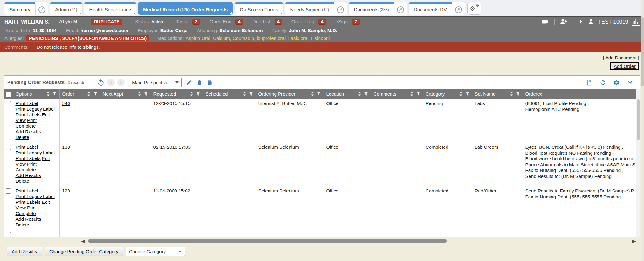 The height and width of the screenshot is (261, 644). What do you see at coordinates (316, 8) in the screenshot?
I see `tab-needs-signed: Needs Signed(12)↗` at bounding box center [316, 8].